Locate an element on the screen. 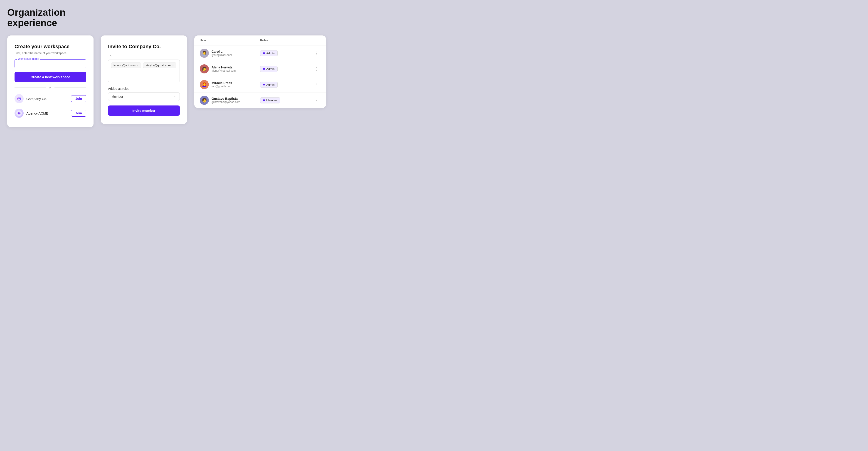 The image size is (868, 451). role-cell-gustavo: Member ⋮ is located at coordinates (290, 100).